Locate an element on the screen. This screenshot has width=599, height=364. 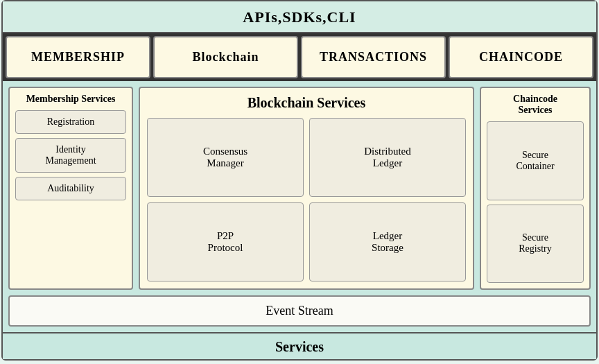
event-stream-label: Event Stream is located at coordinates (300, 311).